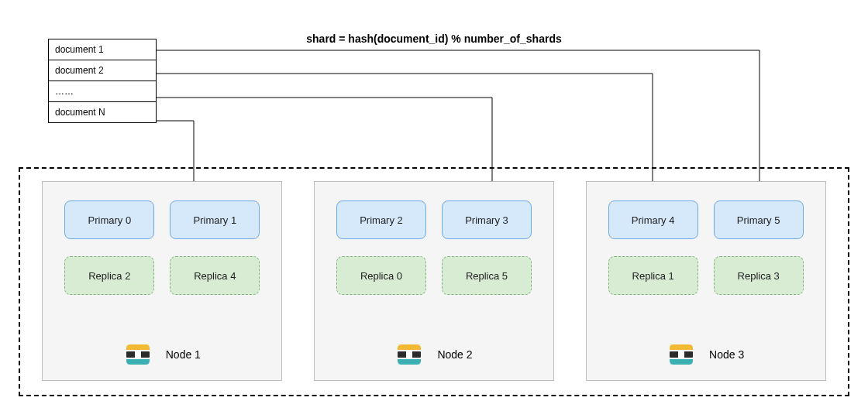  What do you see at coordinates (487, 276) in the screenshot?
I see `replica-shard: Replica 5` at bounding box center [487, 276].